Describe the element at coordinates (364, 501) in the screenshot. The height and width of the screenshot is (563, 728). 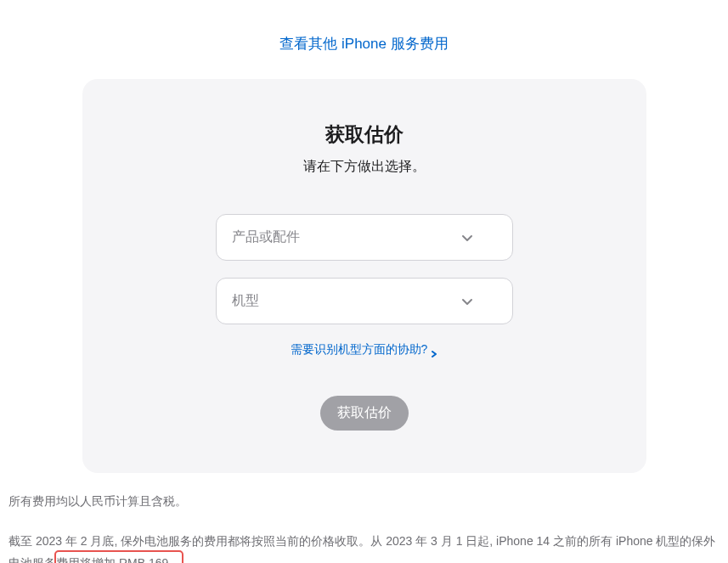
I see `note-currency: 所有费用均以人民币计算且含税。` at that location.